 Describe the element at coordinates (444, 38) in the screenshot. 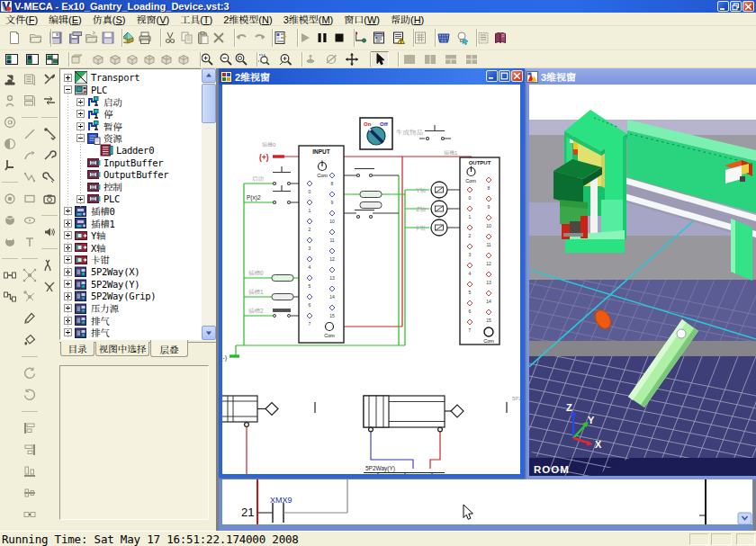

I see `grid-table-button` at that location.